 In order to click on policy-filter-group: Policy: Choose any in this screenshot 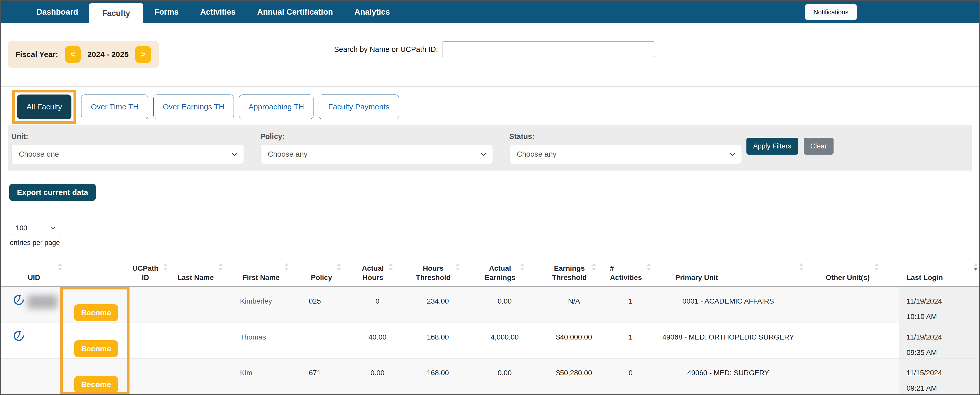, I will do `click(377, 148)`.